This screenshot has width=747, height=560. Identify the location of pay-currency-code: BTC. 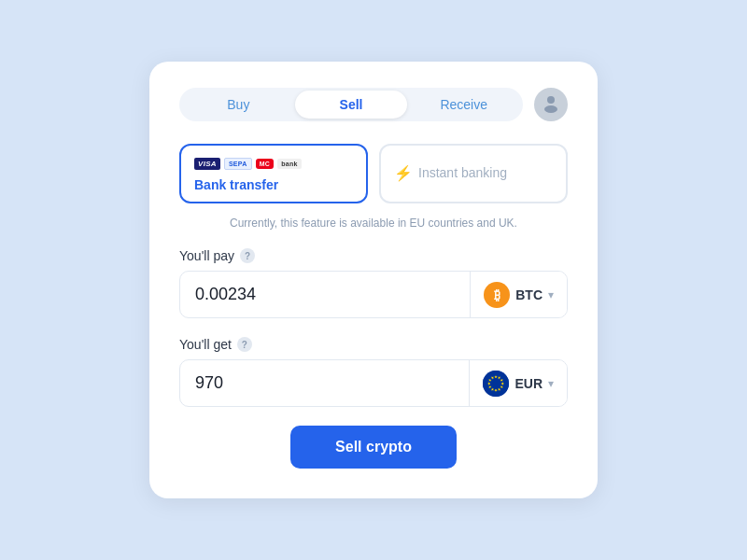
(529, 295).